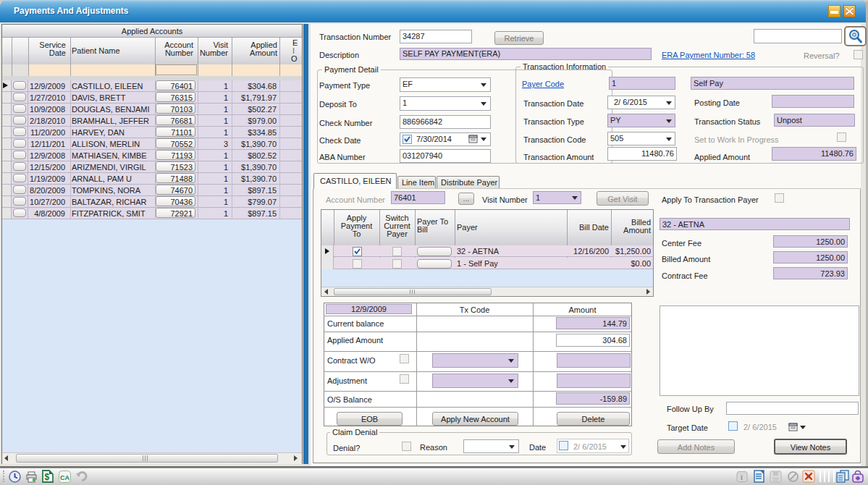  I want to click on svg-text: i, so click(741, 478).